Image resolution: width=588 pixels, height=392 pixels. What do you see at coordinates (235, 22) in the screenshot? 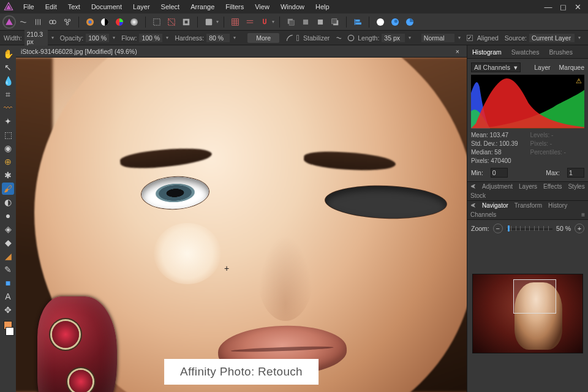
I see `grid-icon` at bounding box center [235, 22].